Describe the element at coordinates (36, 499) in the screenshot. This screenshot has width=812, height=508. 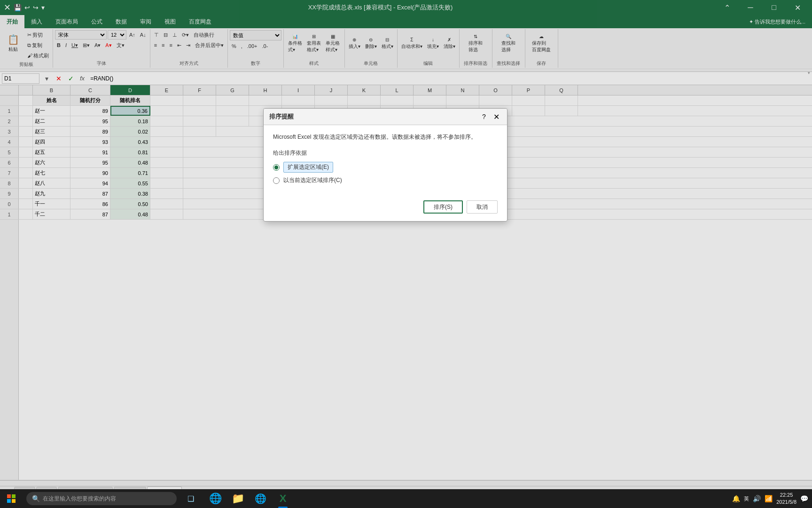
I see `taskbar-search-icon: 🔍` at that location.